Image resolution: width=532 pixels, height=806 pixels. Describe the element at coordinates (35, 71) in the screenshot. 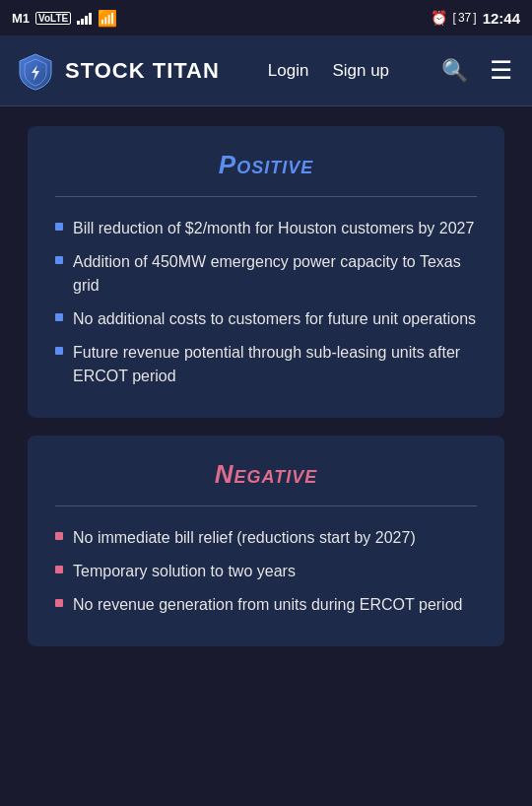

I see `logo-icon` at that location.